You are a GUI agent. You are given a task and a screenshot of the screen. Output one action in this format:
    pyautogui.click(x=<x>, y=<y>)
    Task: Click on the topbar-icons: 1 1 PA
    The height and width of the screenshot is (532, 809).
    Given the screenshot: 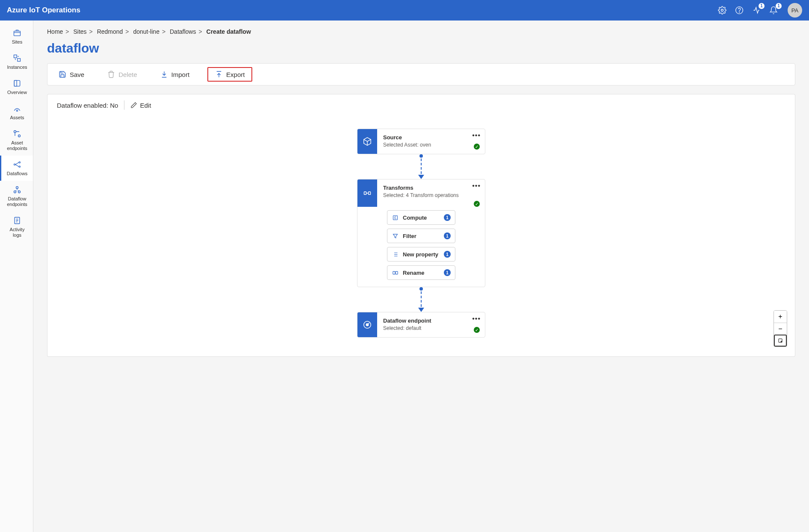 What is the action you would take?
    pyautogui.click(x=760, y=10)
    